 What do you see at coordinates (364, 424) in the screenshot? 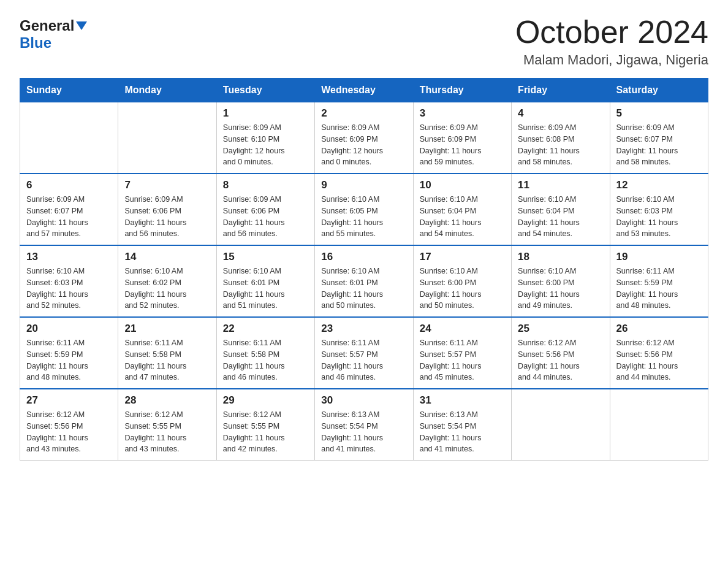
I see `calendar-cell: 30Sunrise: 6:13 AM Sunset: 5:54 PM Dayli…` at bounding box center [364, 424].